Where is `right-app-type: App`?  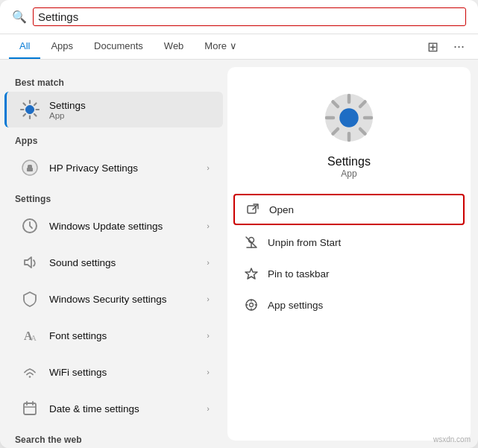 right-app-type: App is located at coordinates (349, 174).